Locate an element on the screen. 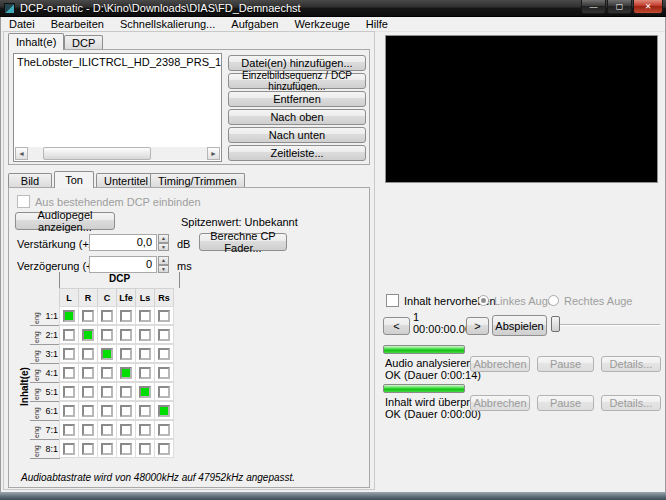 The image size is (666, 500). show-audio-button: Audiopegel anzeigen... is located at coordinates (65, 221).